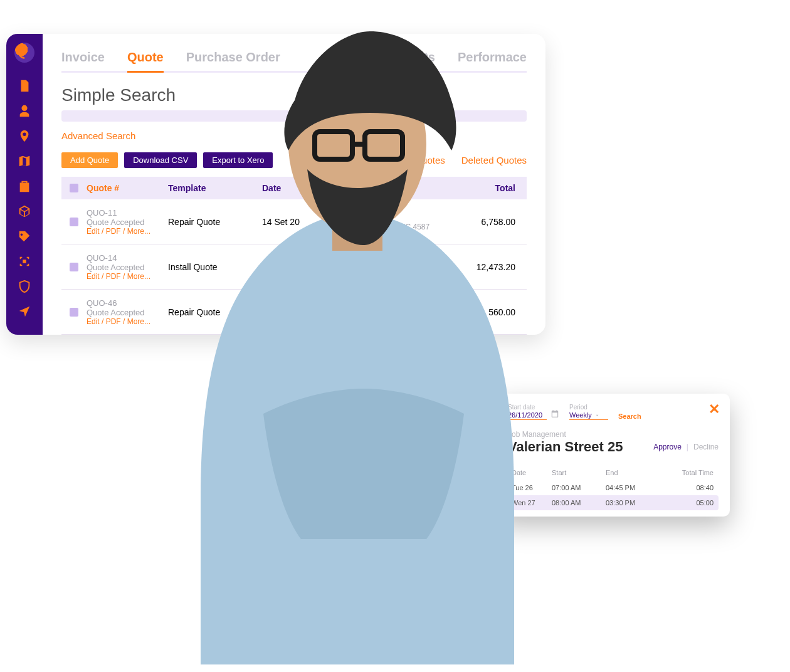  Describe the element at coordinates (24, 236) in the screenshot. I see `tag-icon` at that location.